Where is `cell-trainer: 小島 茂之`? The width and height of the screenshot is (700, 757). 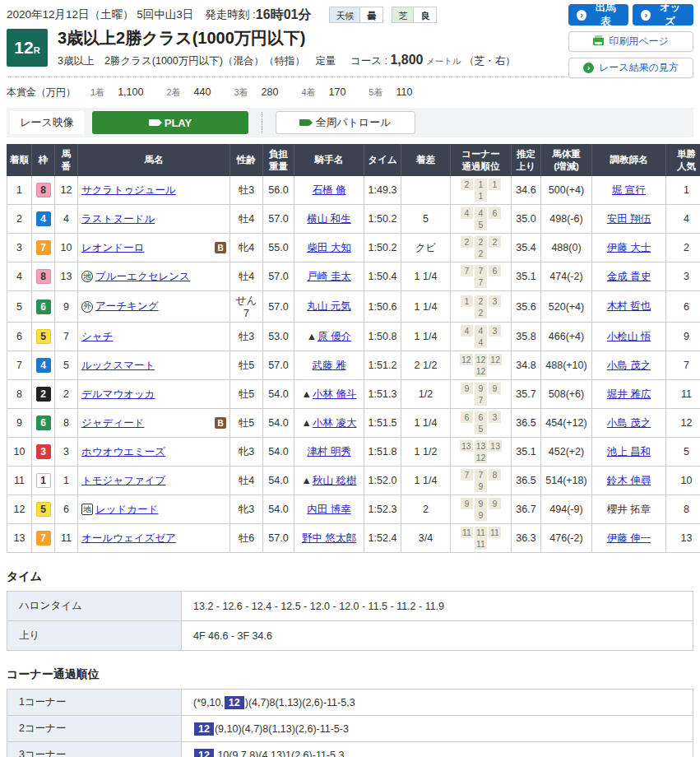
cell-trainer: 小島 茂之 is located at coordinates (629, 365).